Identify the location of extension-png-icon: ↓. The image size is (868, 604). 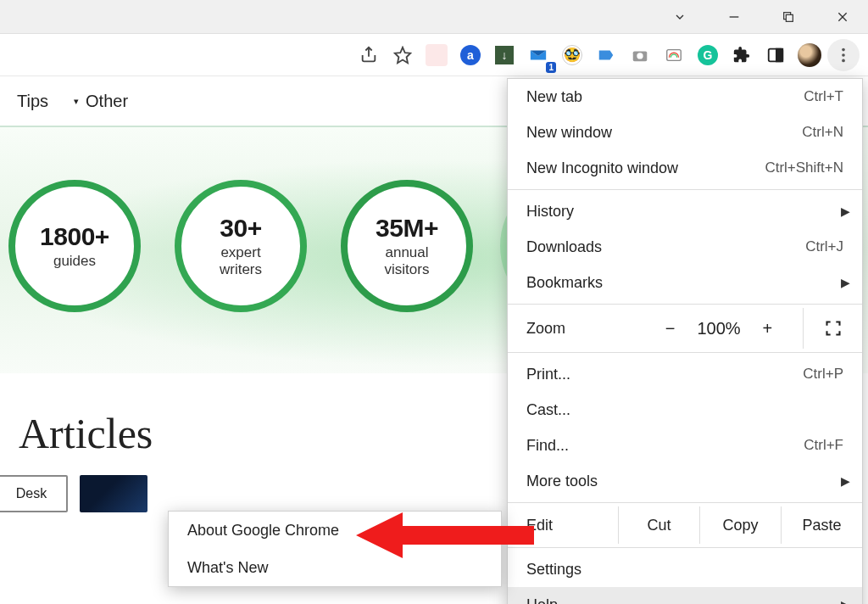
(504, 55).